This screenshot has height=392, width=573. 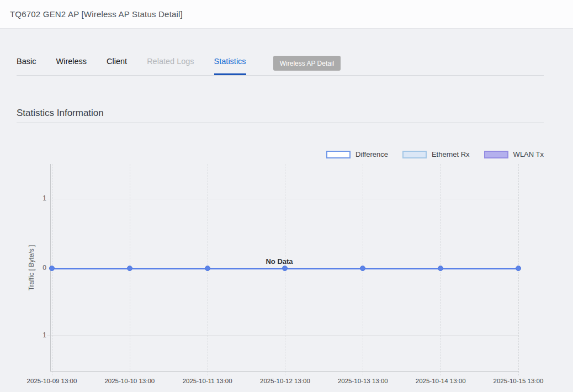 I want to click on wireless-ap-detail-button: Wireless AP Detail, so click(x=307, y=63).